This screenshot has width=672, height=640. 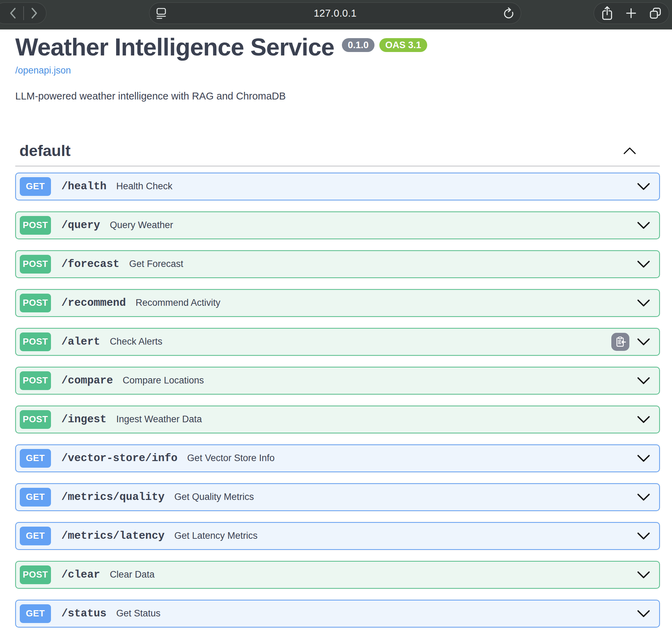 What do you see at coordinates (338, 536) in the screenshot?
I see `endpoint-row: GET /metrics/latency Get Latency Metrics` at bounding box center [338, 536].